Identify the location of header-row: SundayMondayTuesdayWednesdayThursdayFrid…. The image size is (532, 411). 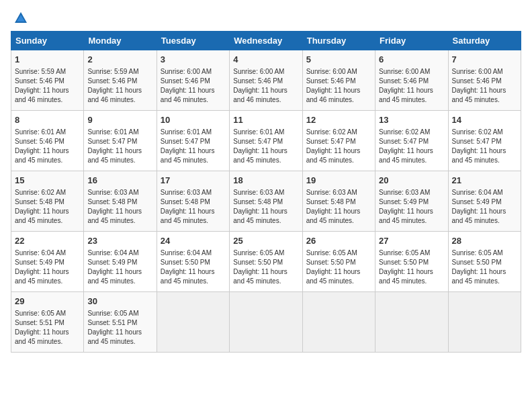
(266, 41).